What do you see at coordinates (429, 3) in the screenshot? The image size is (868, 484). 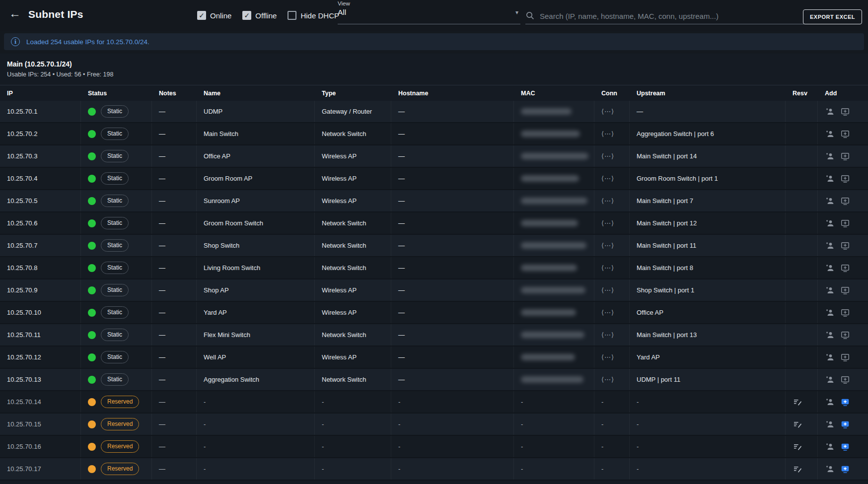 I see `view-label: View` at bounding box center [429, 3].